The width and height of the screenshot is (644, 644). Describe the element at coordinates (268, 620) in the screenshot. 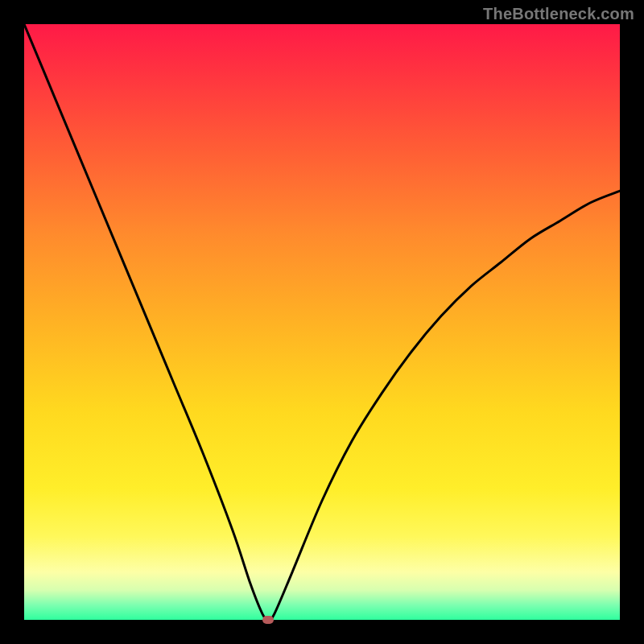

I see `optimal-point-marker` at that location.